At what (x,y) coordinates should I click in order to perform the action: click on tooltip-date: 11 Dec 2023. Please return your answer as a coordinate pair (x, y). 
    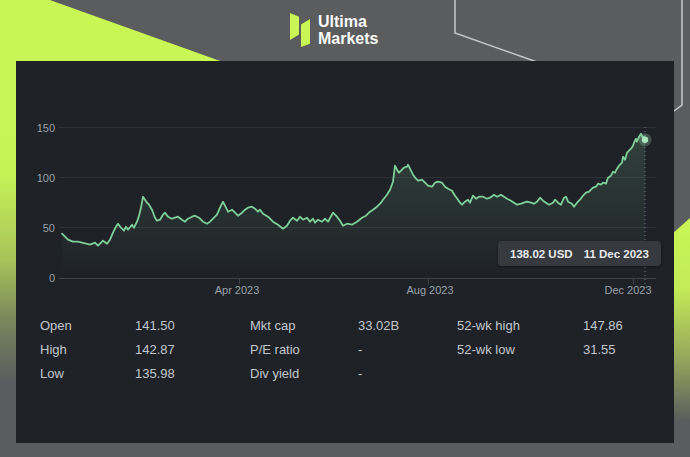
    Looking at the image, I should click on (616, 254).